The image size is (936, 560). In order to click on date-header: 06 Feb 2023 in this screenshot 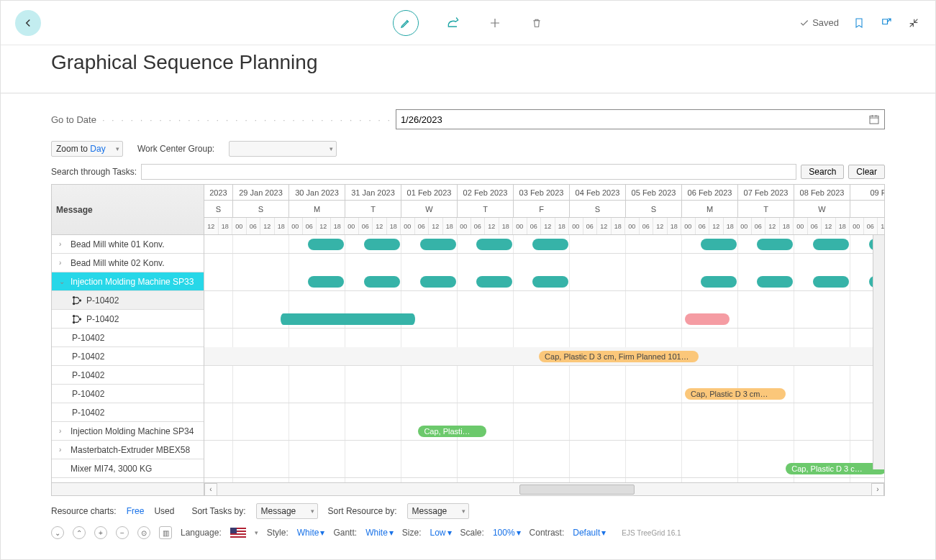, I will do `click(710, 193)`.